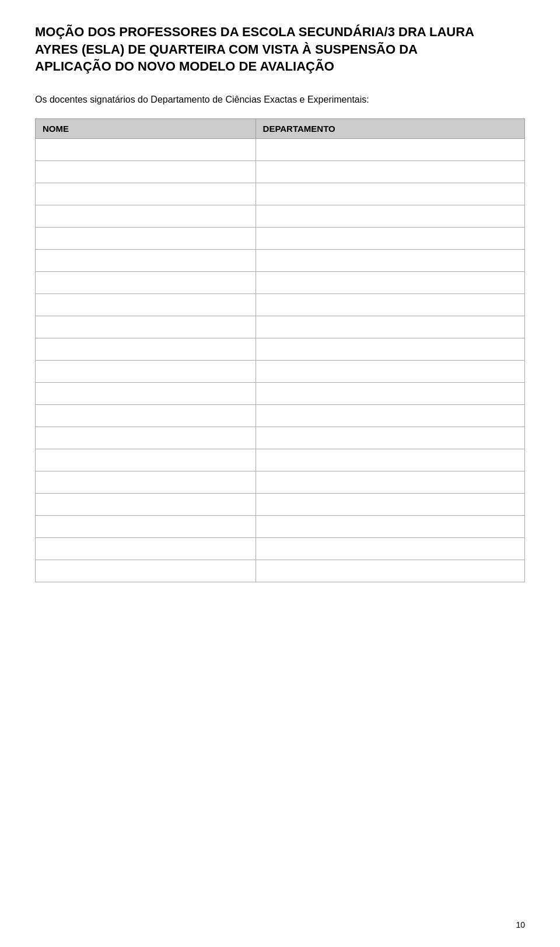 The height and width of the screenshot is (947, 560). Describe the element at coordinates (280, 100) in the screenshot. I see `signatories-intro: Os docentes signatários do Departamento …` at that location.